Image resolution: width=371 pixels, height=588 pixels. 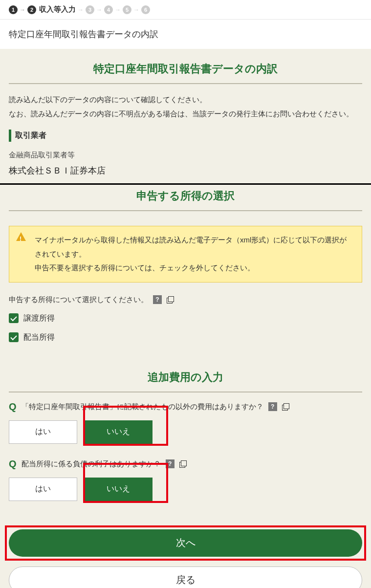 I want to click on step-5: 5, so click(x=127, y=10).